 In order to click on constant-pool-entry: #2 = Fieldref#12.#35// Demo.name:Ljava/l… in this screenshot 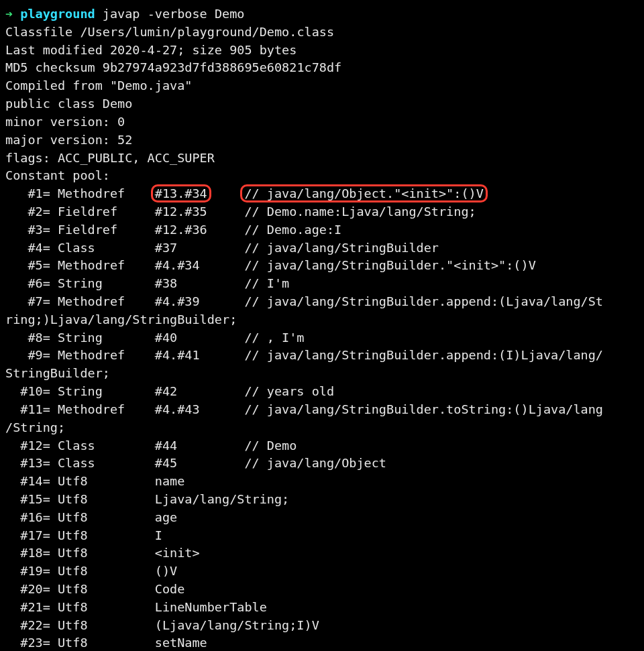, I will do `click(322, 212)`.